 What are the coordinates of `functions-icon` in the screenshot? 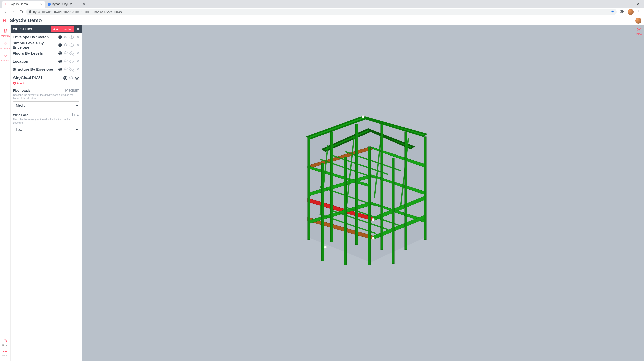 It's located at (5, 44).